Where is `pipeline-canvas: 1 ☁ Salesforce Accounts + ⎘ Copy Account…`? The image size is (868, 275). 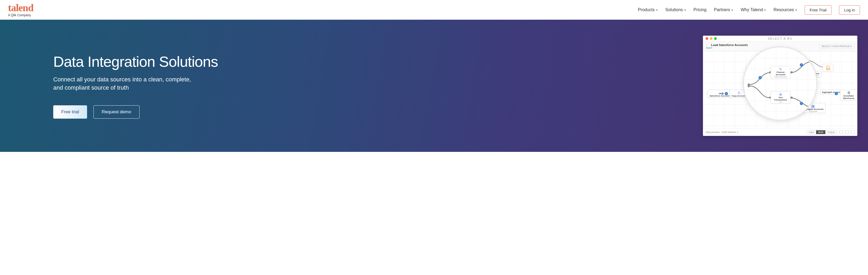
pipeline-canvas: 1 ☁ Salesforce Accounts + ⎘ Copy Account… is located at coordinates (780, 90).